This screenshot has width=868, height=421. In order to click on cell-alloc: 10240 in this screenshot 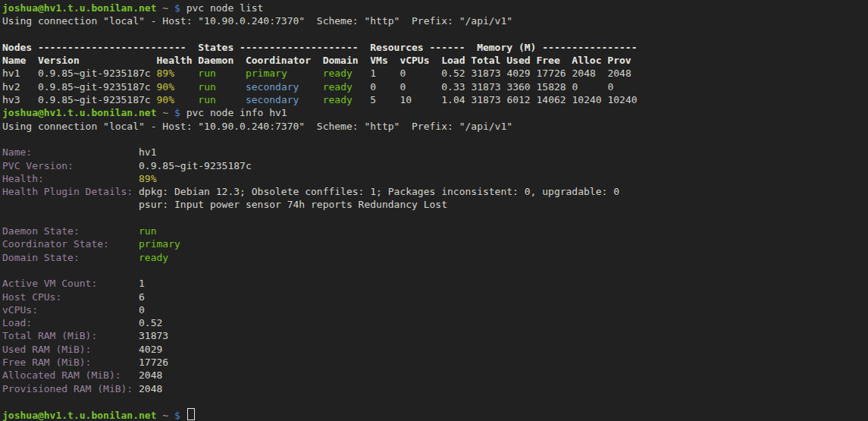, I will do `click(587, 100)`.